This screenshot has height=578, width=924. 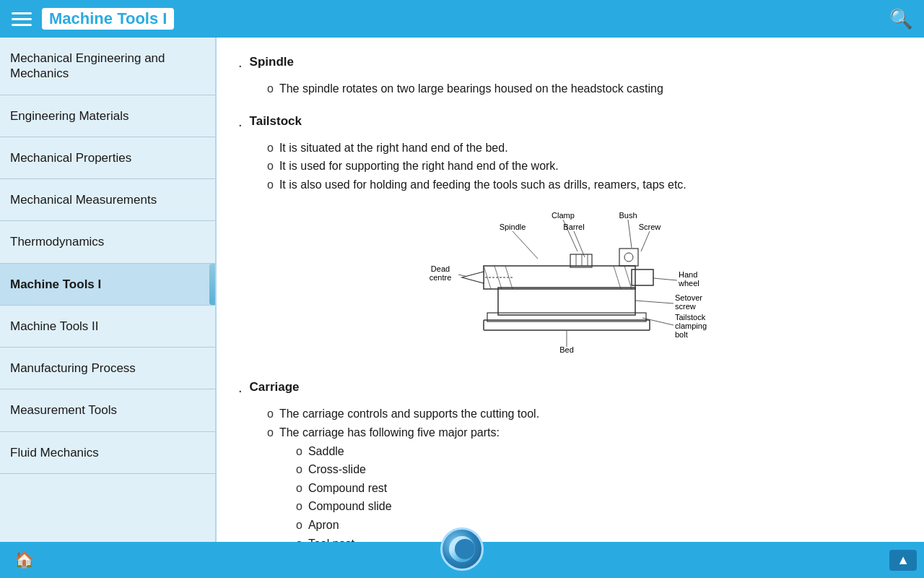 What do you see at coordinates (108, 410) in the screenshot?
I see `sidebar-item-meas-tools: Measurement Tools` at bounding box center [108, 410].